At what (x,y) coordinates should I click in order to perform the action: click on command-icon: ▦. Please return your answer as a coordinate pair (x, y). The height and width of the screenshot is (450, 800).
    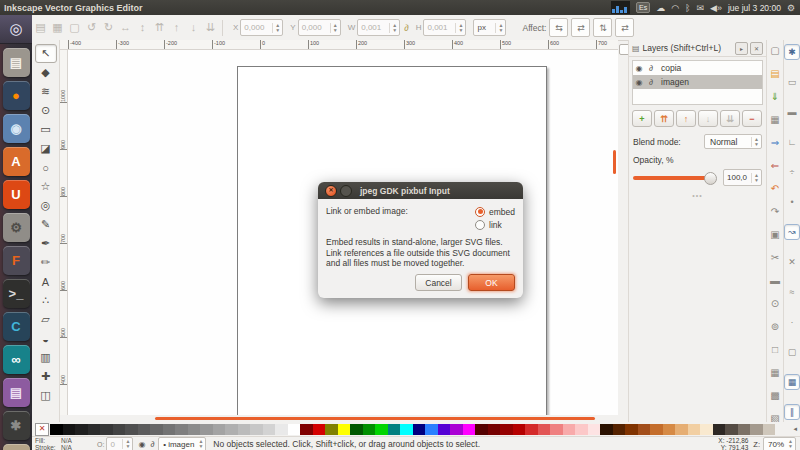
    Looking at the image, I should click on (776, 372).